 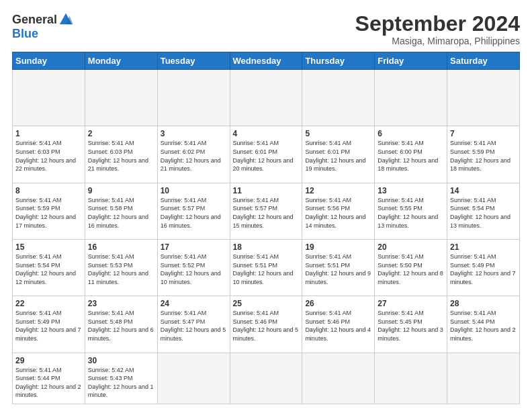 I want to click on table-row: 14Sunrise: 5:41 AMSunset: 5:54 PMDayligh…, so click(x=484, y=211).